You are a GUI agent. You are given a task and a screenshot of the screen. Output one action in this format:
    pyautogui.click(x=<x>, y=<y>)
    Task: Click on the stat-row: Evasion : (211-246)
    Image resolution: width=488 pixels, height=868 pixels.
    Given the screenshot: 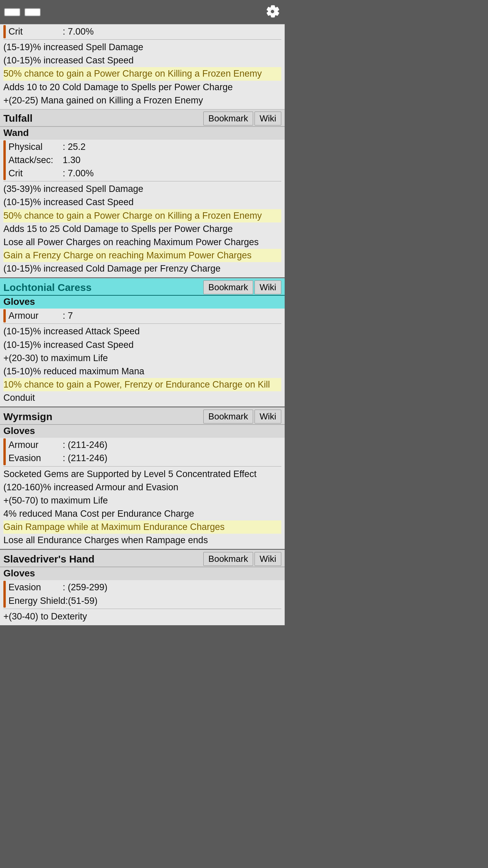 What is the action you would take?
    pyautogui.click(x=145, y=458)
    